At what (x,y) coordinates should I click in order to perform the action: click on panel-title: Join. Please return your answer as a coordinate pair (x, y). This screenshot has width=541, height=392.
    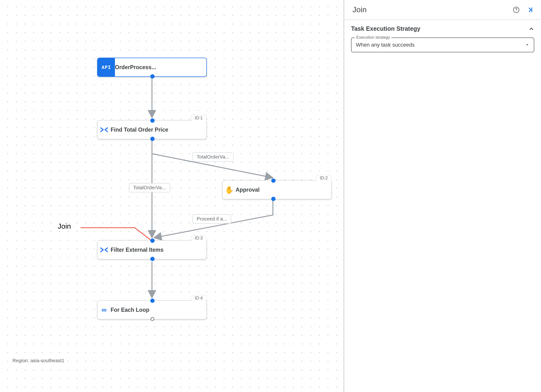
    Looking at the image, I should click on (360, 10).